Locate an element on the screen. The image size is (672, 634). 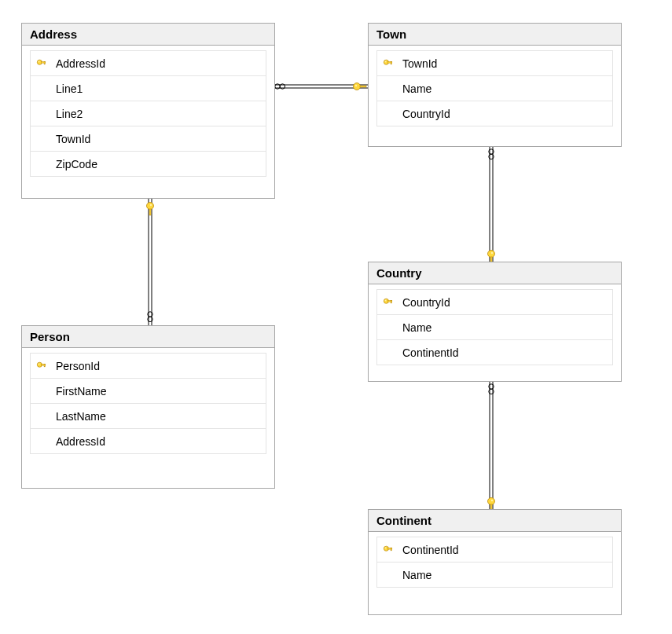
column-row: Line1 is located at coordinates (148, 88).